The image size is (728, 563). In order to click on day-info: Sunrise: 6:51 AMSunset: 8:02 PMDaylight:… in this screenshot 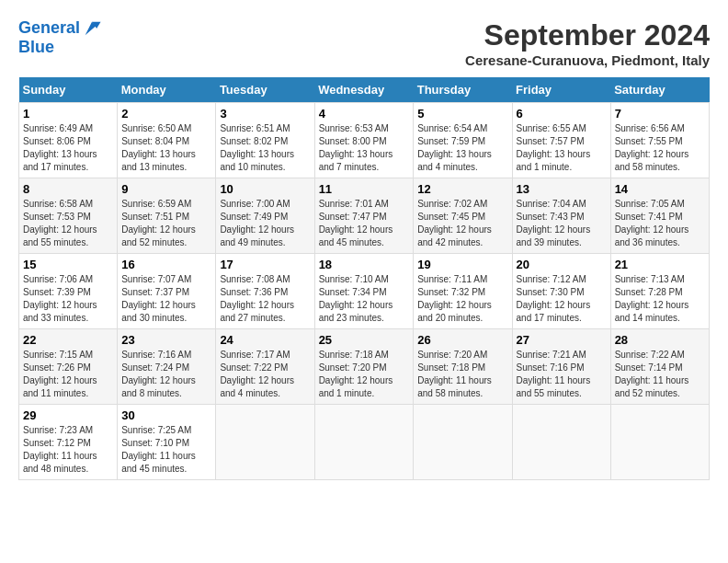, I will do `click(265, 148)`.